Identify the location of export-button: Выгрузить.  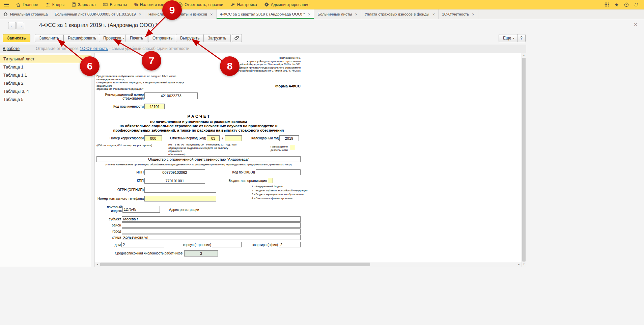
(190, 38).